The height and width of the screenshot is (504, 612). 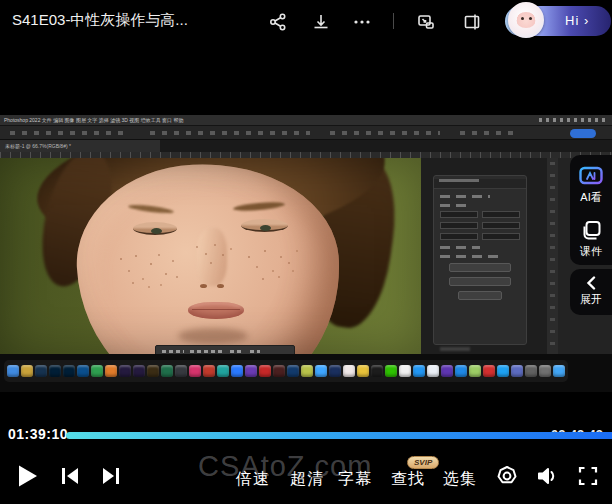 What do you see at coordinates (480, 260) in the screenshot?
I see `ps-floating-panel` at bounding box center [480, 260].